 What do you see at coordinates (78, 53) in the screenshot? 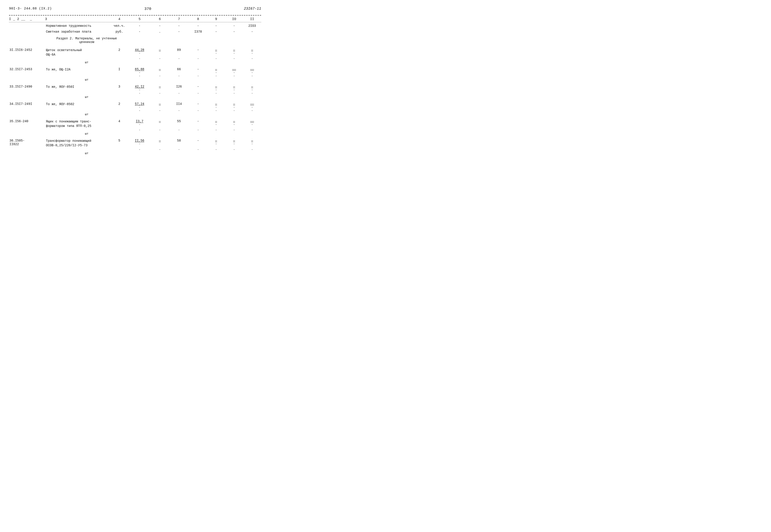
I see `item-name-0: Щиток осветительныйОЩ-6А` at bounding box center [78, 53].